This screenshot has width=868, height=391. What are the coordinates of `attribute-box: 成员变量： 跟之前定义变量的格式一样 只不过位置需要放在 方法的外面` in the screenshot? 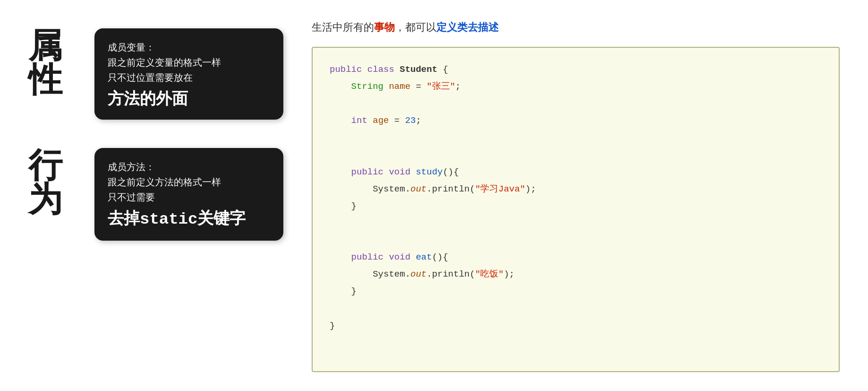 It's located at (189, 74).